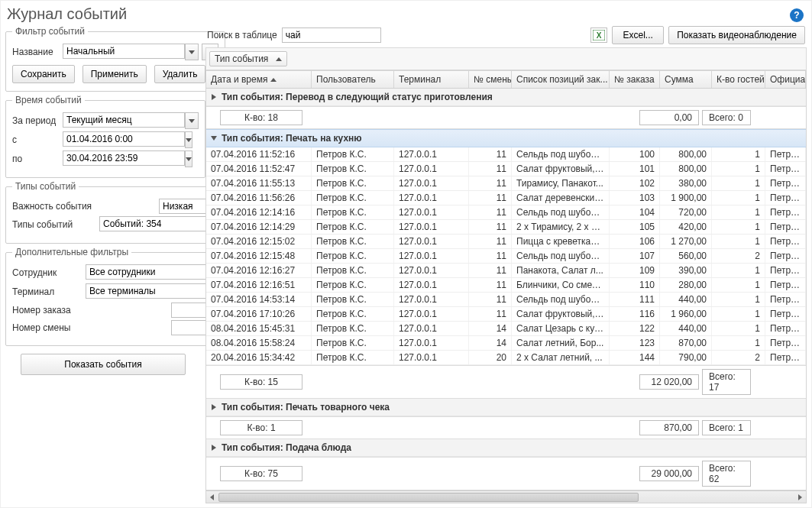  What do you see at coordinates (635, 314) in the screenshot?
I see `cell-order: 116` at bounding box center [635, 314].